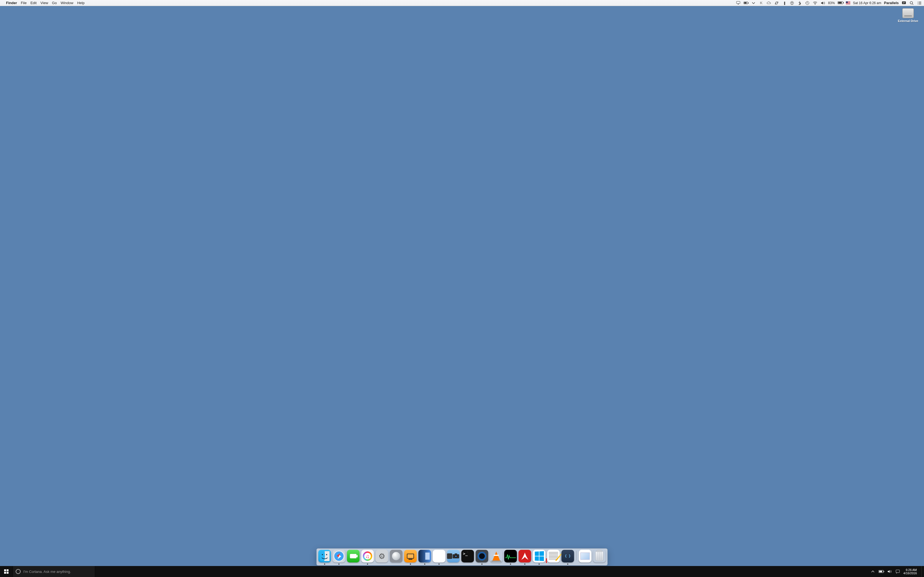  I want to click on cortana-placeholder: I'm Cortana. Ask me anything., so click(47, 572).